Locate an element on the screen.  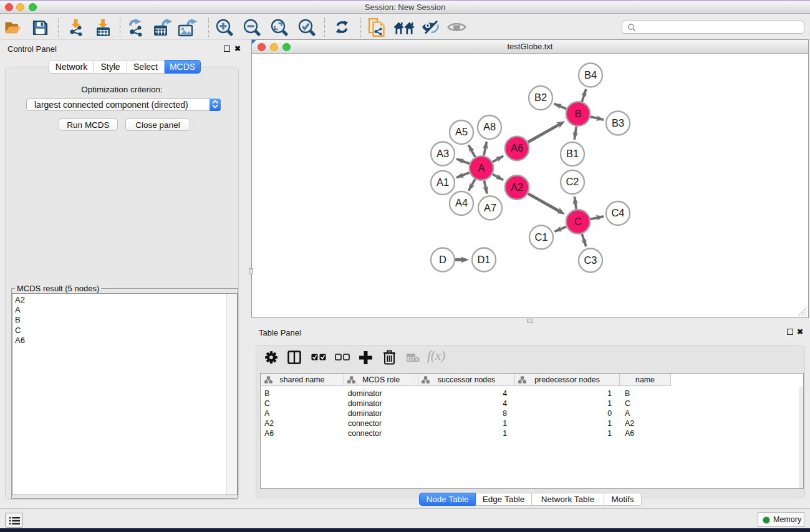
svg-text: C2 is located at coordinates (572, 181).